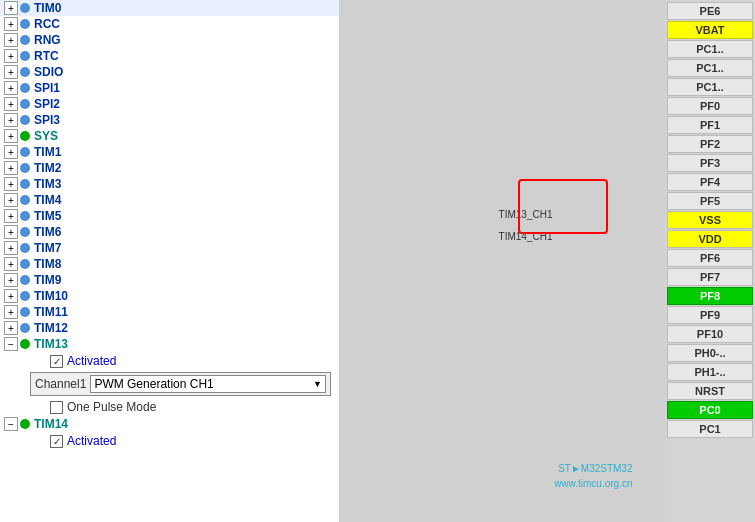 The width and height of the screenshot is (755, 522). Describe the element at coordinates (593, 484) in the screenshot. I see `watermark-line2: www.timcu.org.cn` at that location.